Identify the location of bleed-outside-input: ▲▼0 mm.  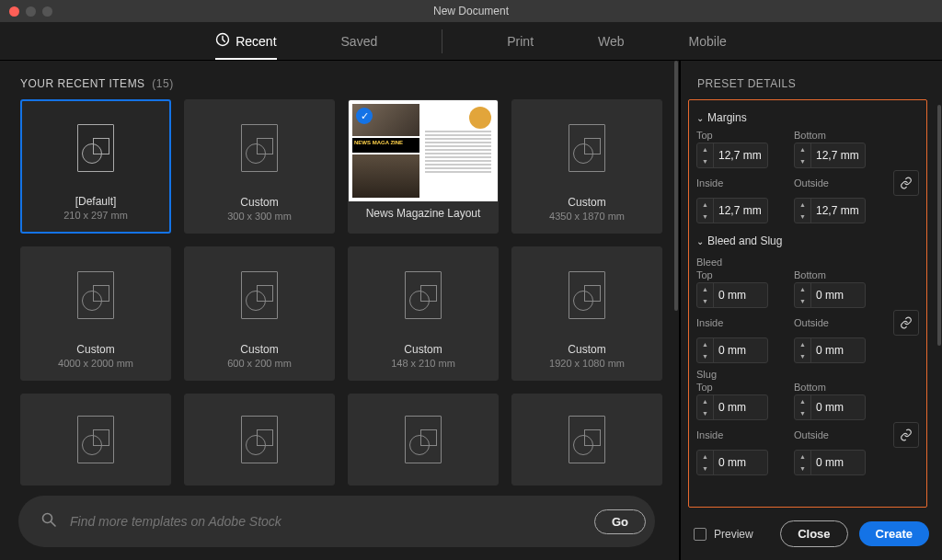
(830, 350).